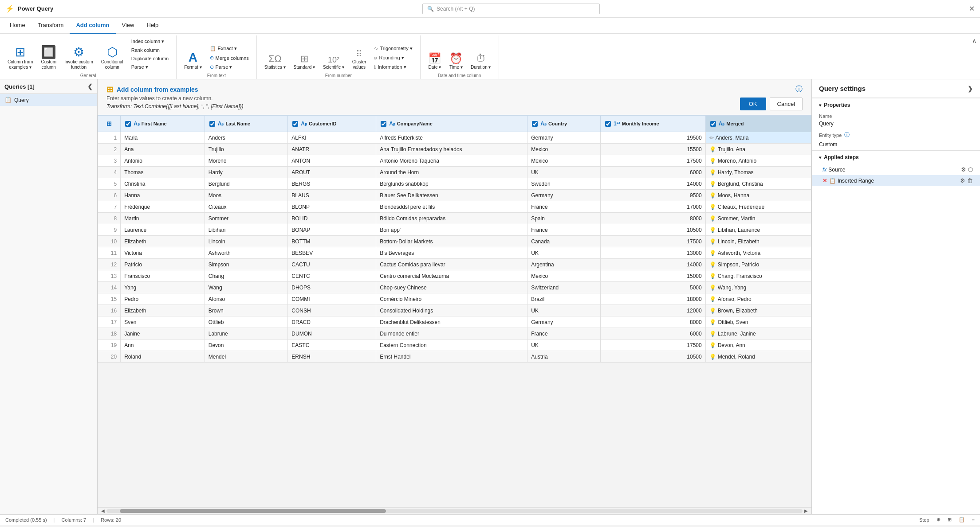 The image size is (980, 527). Describe the element at coordinates (535, 124) in the screenshot. I see `col-country-checkbox` at that location.